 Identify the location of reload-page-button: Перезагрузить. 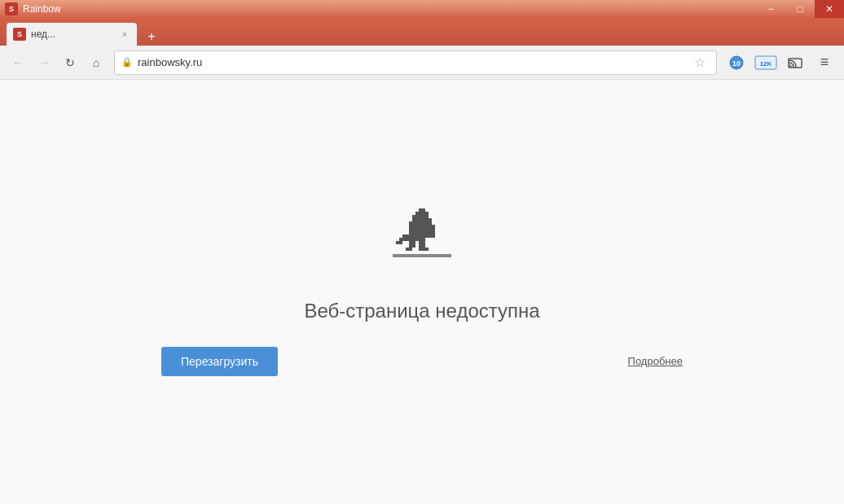
(220, 362).